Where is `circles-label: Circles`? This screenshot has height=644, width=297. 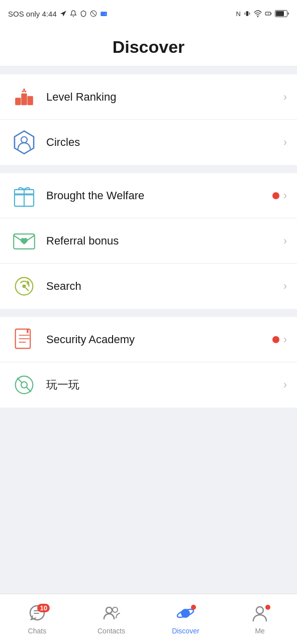 circles-label: Circles is located at coordinates (165, 142).